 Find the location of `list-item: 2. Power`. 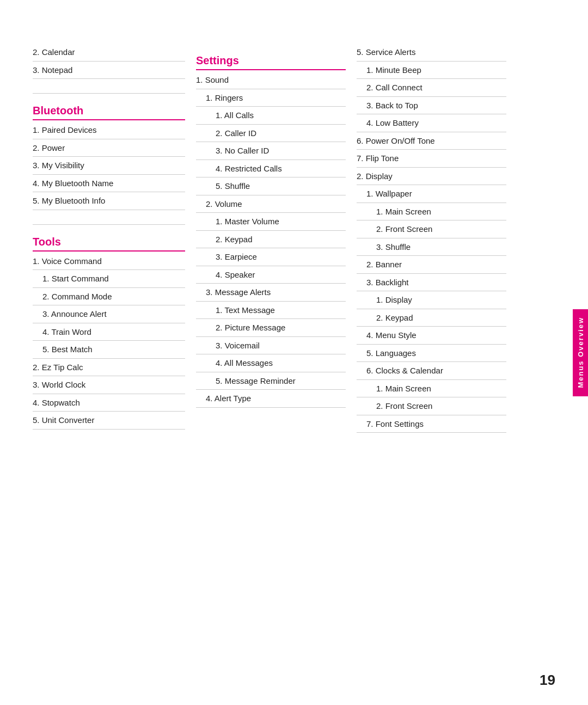

list-item: 2. Power is located at coordinates (109, 148).